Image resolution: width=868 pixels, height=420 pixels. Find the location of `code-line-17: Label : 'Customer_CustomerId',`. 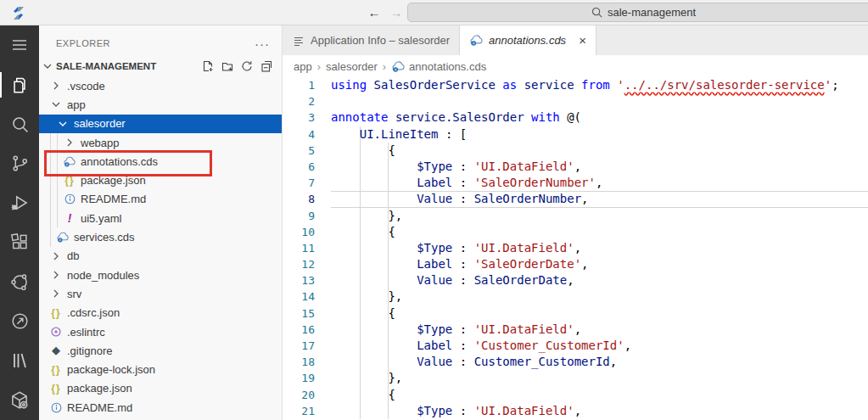

code-line-17: Label : 'Customer_CustomerId', is located at coordinates (599, 346).